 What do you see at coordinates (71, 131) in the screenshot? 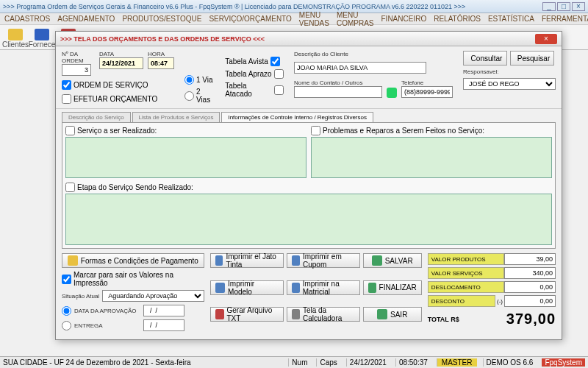
I see `panel1-check` at bounding box center [71, 131].